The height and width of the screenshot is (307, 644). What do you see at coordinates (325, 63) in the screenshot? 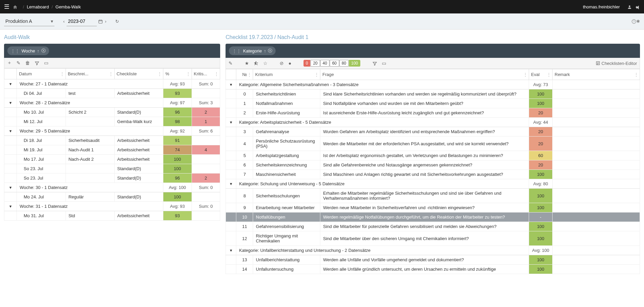
I see `score-pill-40: 40` at bounding box center [325, 63].